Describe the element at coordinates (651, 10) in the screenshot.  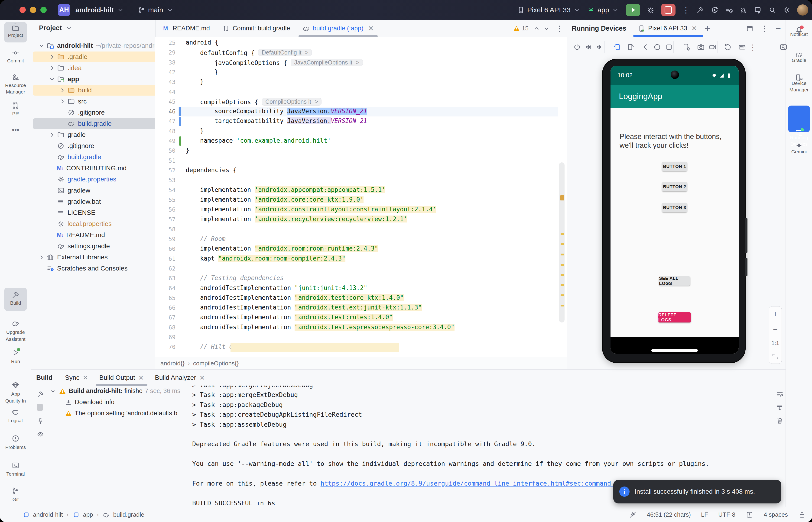
I see `debug-button` at that location.